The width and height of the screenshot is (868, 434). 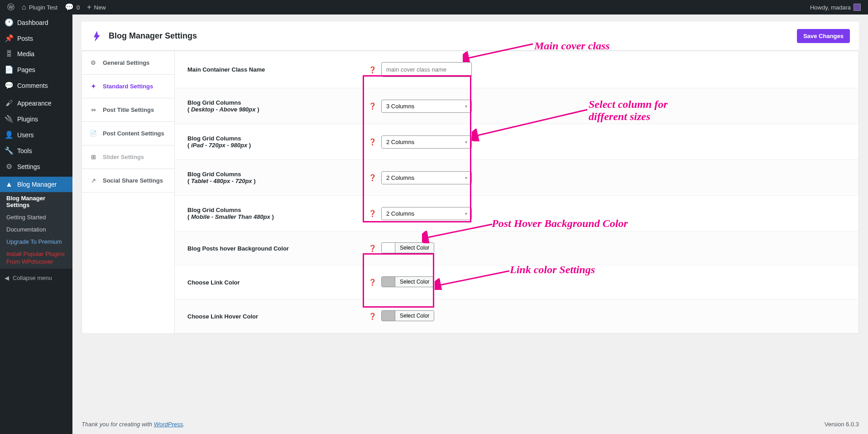 What do you see at coordinates (33, 23) in the screenshot?
I see `menu-label: Dashboard` at bounding box center [33, 23].